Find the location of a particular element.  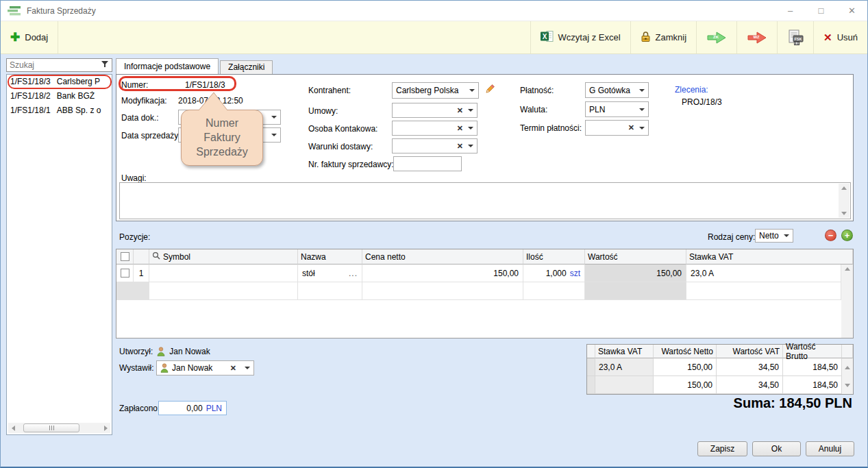

list-item-invoice-1: 1/FS1/18/3Carlsberg P is located at coordinates (59, 82).